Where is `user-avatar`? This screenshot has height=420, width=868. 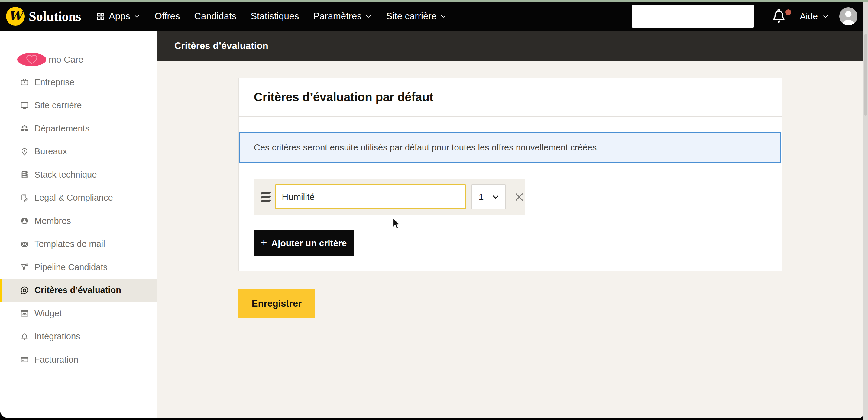
user-avatar is located at coordinates (848, 16).